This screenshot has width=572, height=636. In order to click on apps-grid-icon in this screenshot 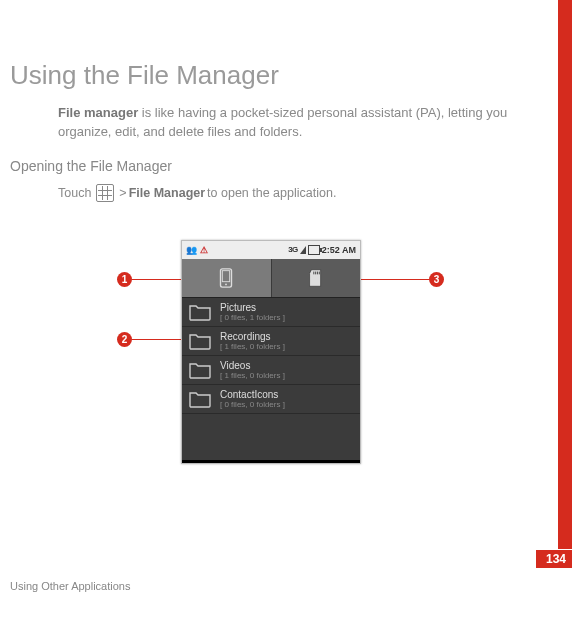, I will do `click(105, 193)`.